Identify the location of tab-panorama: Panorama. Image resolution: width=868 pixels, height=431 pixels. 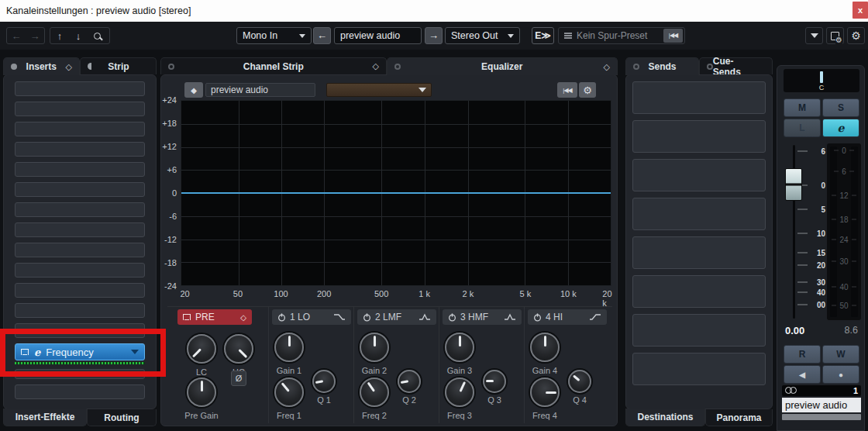
(739, 418).